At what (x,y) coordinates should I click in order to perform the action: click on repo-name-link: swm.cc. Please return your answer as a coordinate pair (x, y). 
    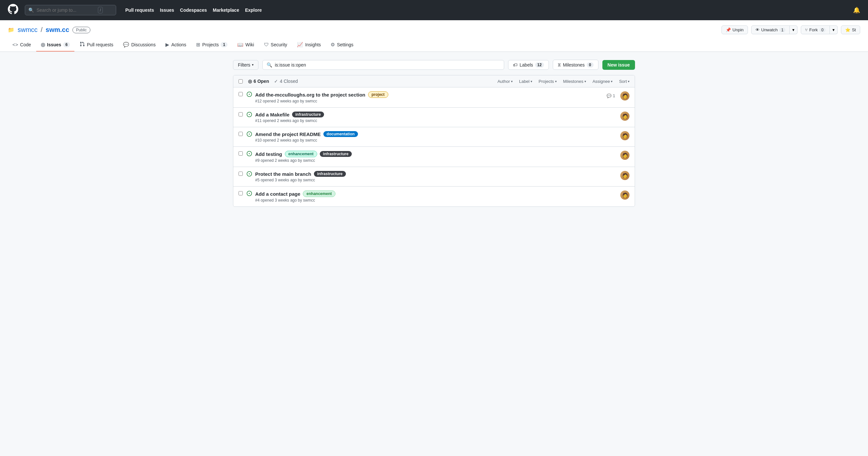
    Looking at the image, I should click on (57, 30).